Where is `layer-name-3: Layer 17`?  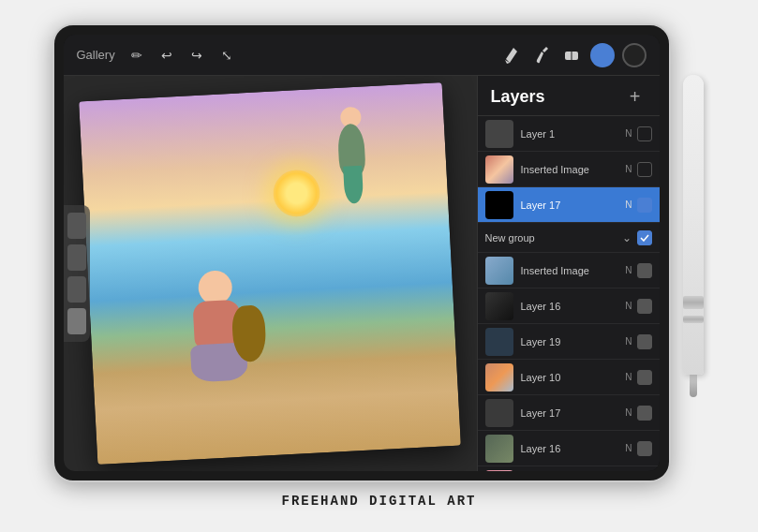
layer-name-3: Layer 17 is located at coordinates (573, 205).